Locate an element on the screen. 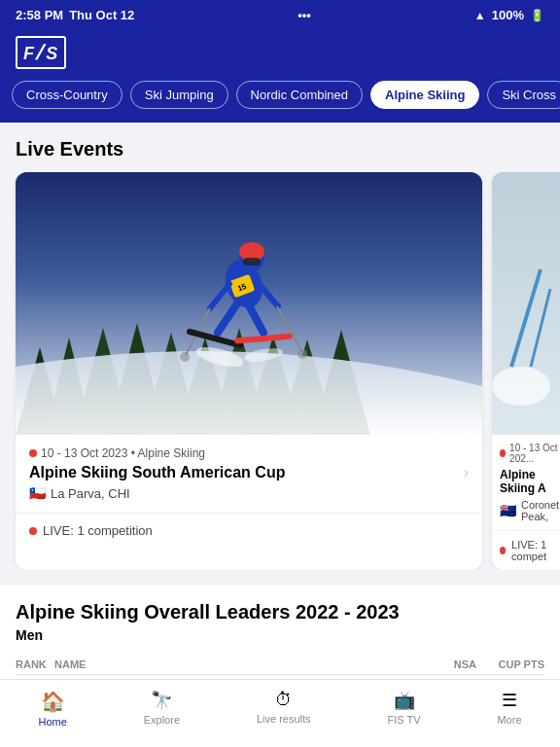  bottom-nav: 🏠 Home 🔭 Explore ⏱ Live results 📺 FIS TV… is located at coordinates (280, 713).